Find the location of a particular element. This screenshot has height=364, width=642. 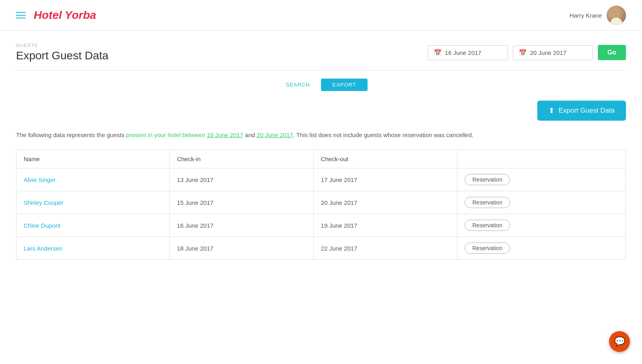

col-checkin: Check-in is located at coordinates (242, 159).